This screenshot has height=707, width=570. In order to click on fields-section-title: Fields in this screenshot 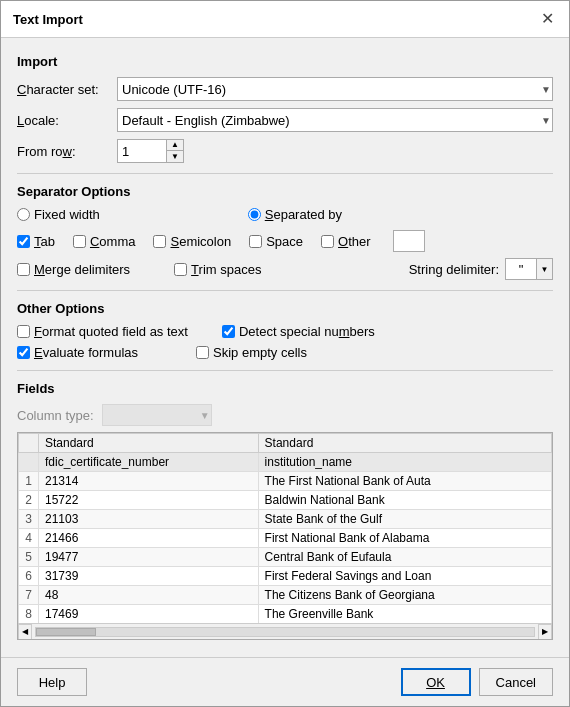, I will do `click(285, 388)`.